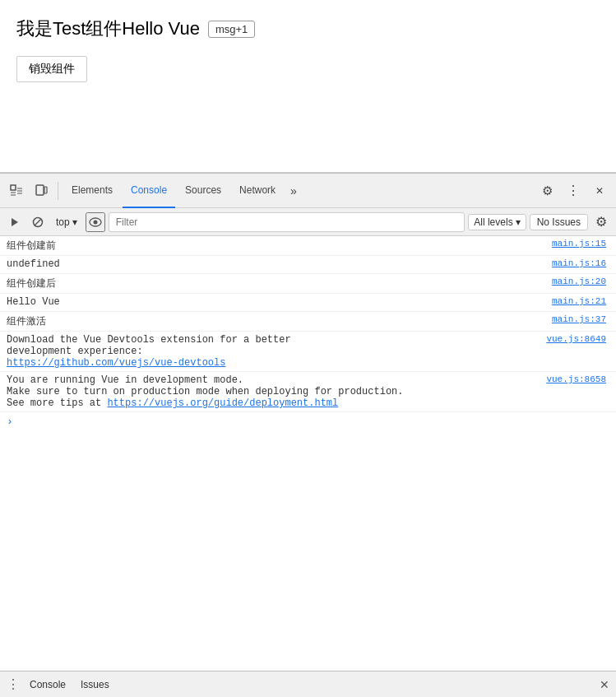  What do you see at coordinates (232, 30) in the screenshot?
I see `msg-badge: msg+1` at bounding box center [232, 30].